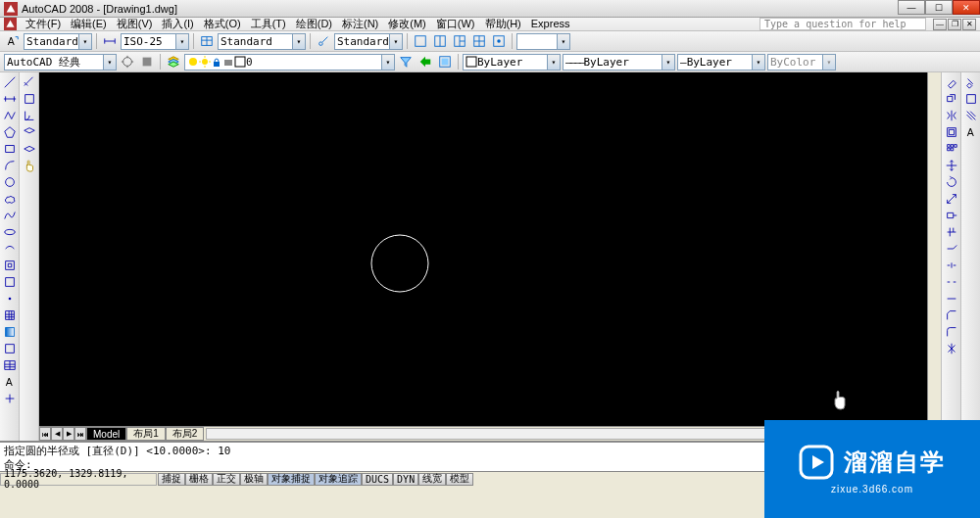 This screenshot has width=980, height=518. I want to click on status-DUCS: DUCS, so click(377, 480).